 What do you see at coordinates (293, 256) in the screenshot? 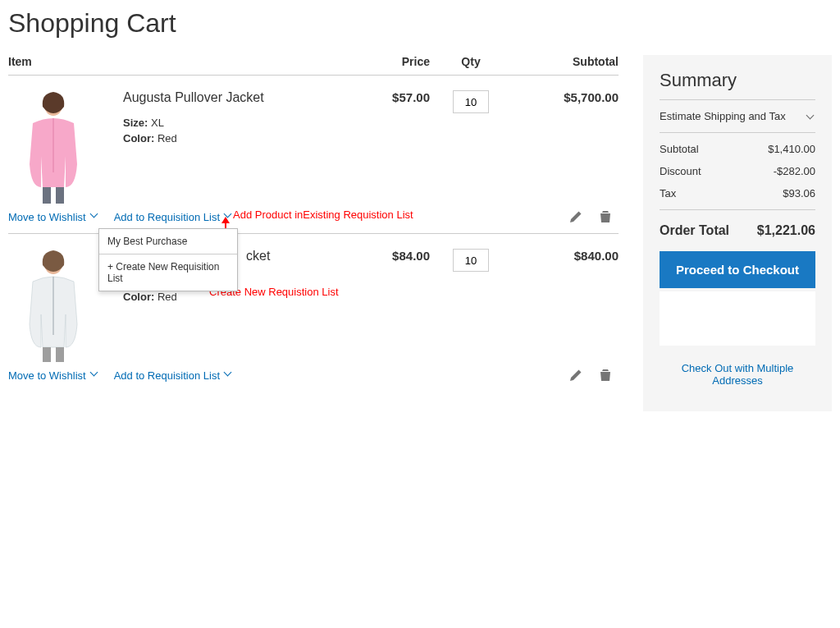
I see `product-name: cket` at bounding box center [293, 256].